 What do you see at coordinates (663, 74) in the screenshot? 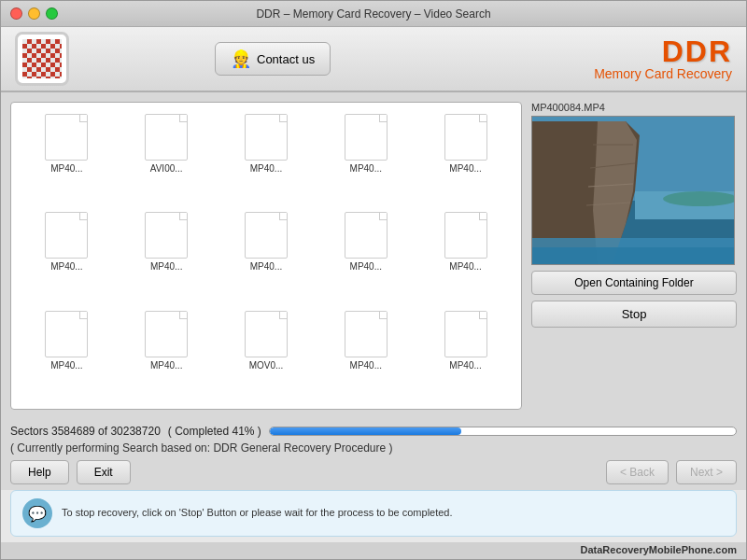
I see `ddr-subtitle: Memory Card Recovery` at bounding box center [663, 74].